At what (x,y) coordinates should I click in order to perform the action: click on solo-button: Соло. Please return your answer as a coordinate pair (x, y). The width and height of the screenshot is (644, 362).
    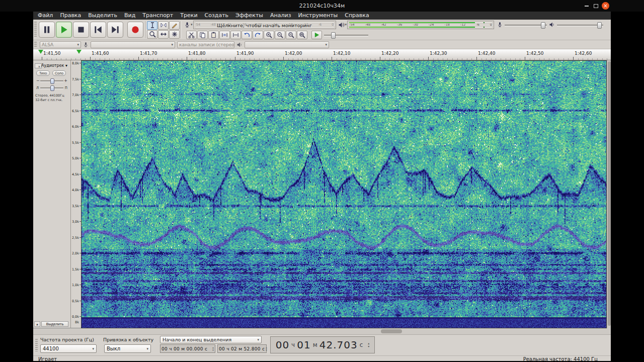
    Looking at the image, I should click on (59, 73).